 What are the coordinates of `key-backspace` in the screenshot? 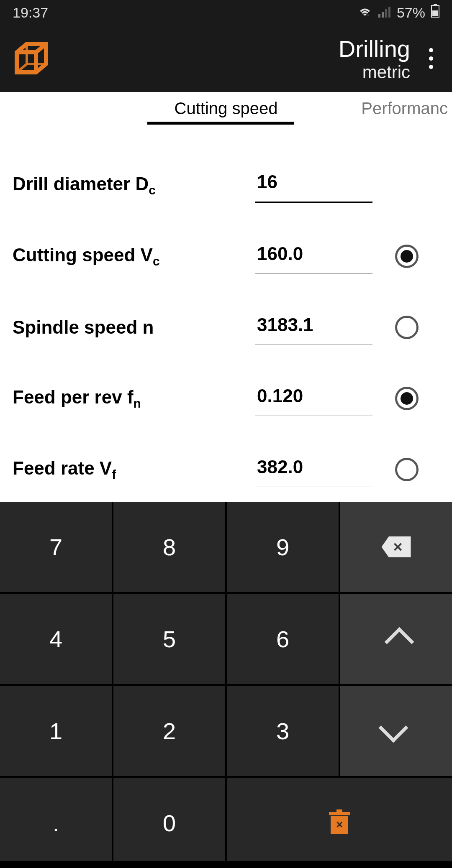 It's located at (396, 547).